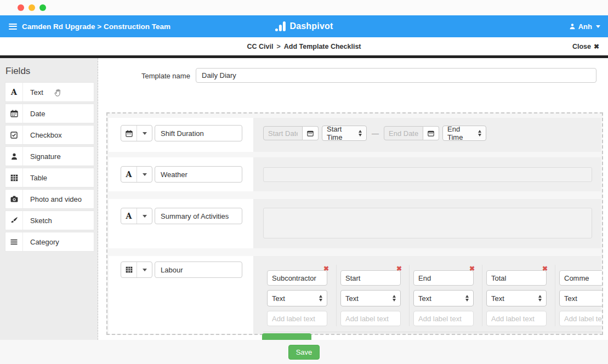 Image resolution: width=608 pixels, height=364 pixels. Describe the element at coordinates (396, 76) in the screenshot. I see `template-name-input` at that location.